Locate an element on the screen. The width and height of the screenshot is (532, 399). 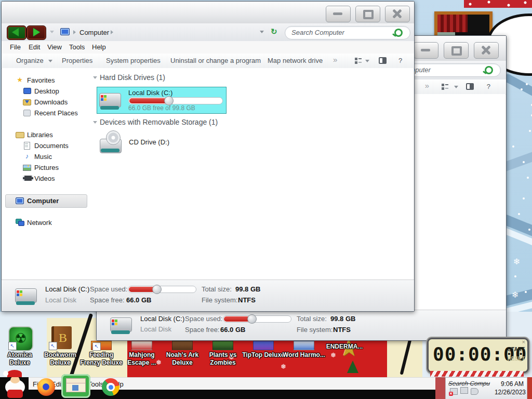
sidebar-item-recent-places: Recent Places is located at coordinates (46, 113).